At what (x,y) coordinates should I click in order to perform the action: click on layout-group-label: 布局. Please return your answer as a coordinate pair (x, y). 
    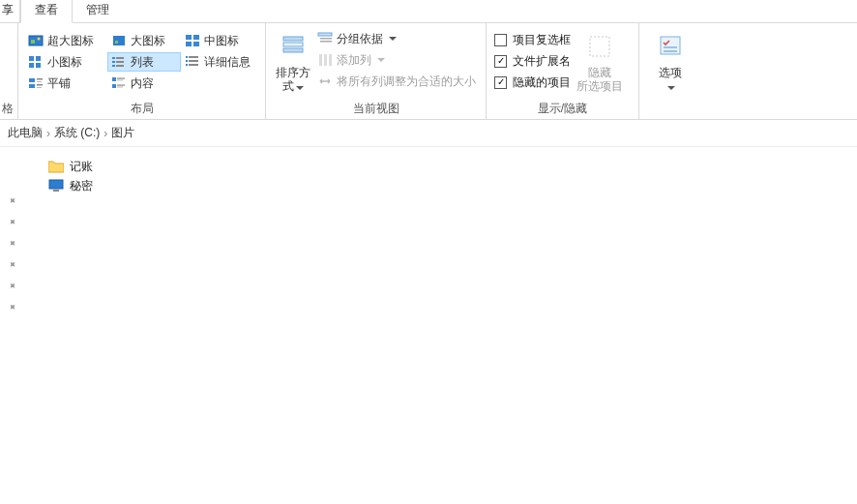
    Looking at the image, I should click on (141, 108).